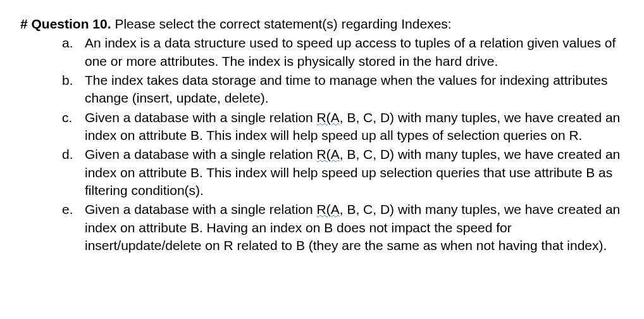  I want to click on option-letter: d., so click(71, 154).